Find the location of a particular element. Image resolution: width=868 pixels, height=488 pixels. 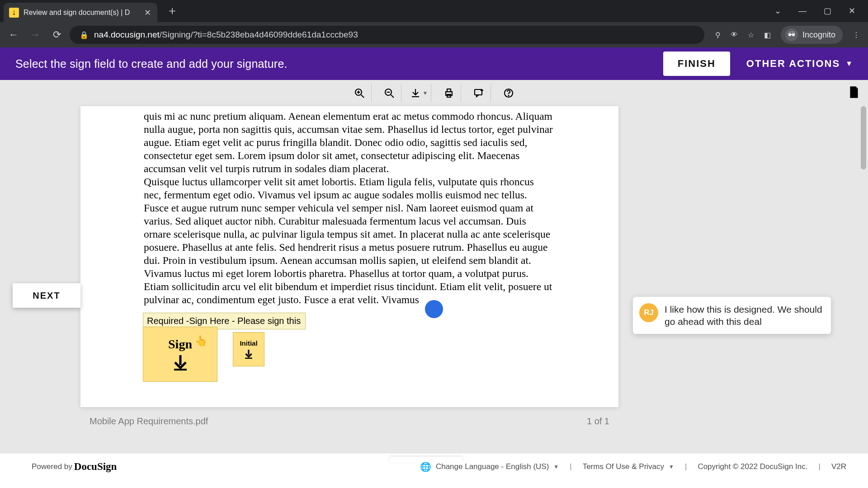

maximize-icon: ▢ is located at coordinates (827, 11).